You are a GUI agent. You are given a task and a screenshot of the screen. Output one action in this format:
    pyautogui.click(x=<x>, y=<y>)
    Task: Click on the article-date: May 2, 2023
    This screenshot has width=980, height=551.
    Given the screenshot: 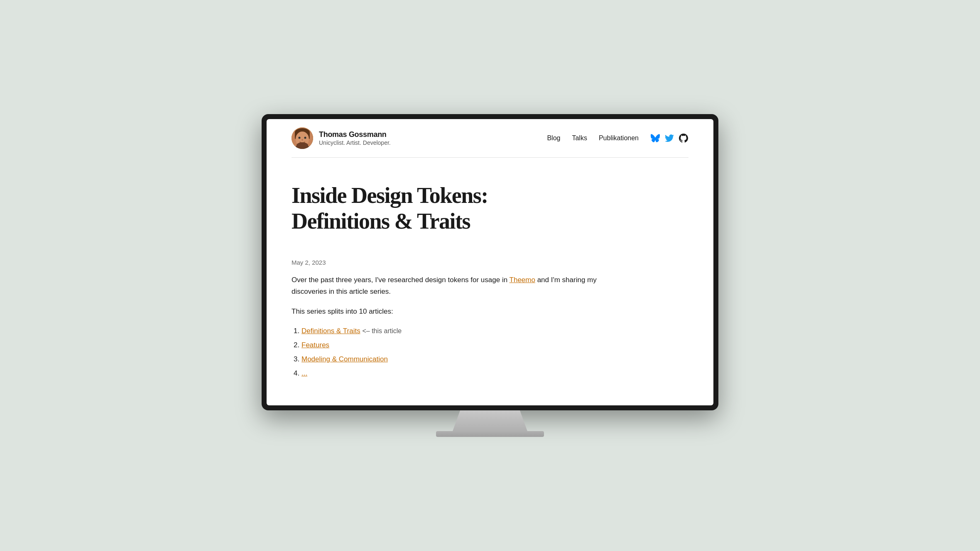 What is the action you would take?
    pyautogui.click(x=453, y=262)
    